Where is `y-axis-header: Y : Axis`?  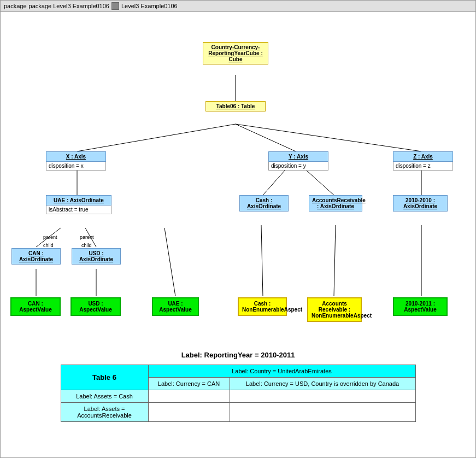 y-axis-header: Y : Axis is located at coordinates (298, 156).